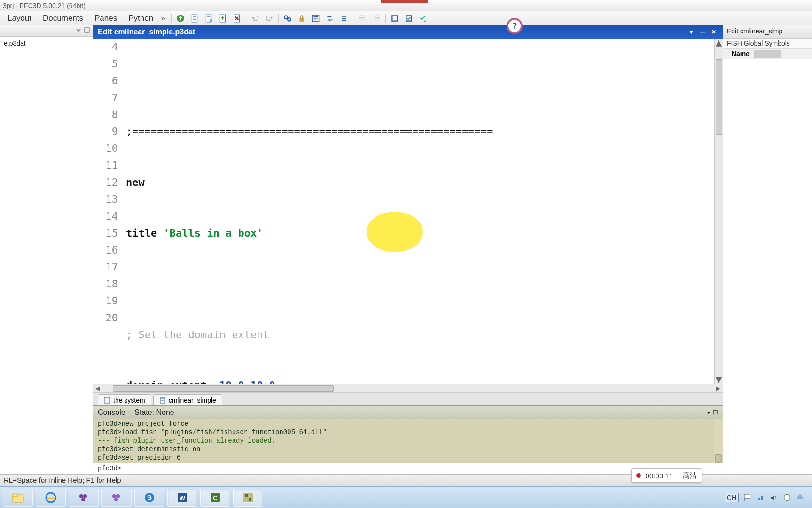 This screenshot has height=508, width=812. I want to click on find-icon, so click(288, 18).